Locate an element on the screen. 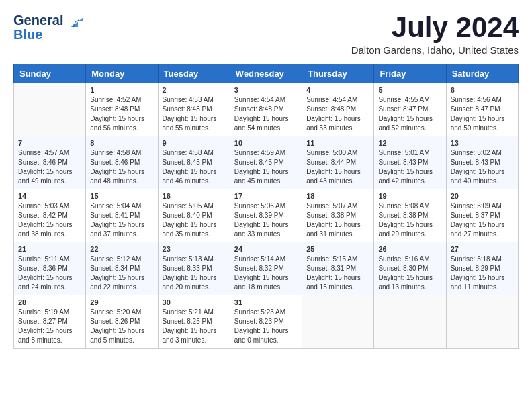 This screenshot has height=411, width=532. calendar-cell: 2Sunrise: 4:53 AM Sunset: 8:48 PM Daylig… is located at coordinates (193, 110).